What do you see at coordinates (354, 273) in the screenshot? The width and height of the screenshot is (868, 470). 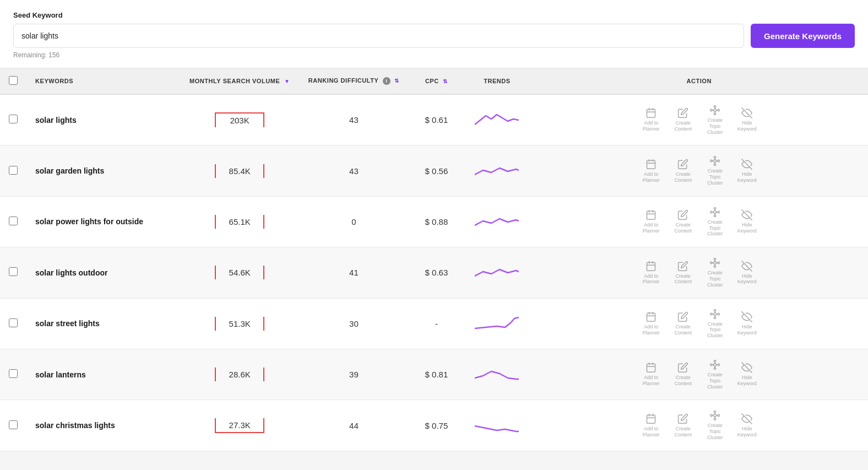 I see `difficulty-cell: 41` at bounding box center [354, 273].